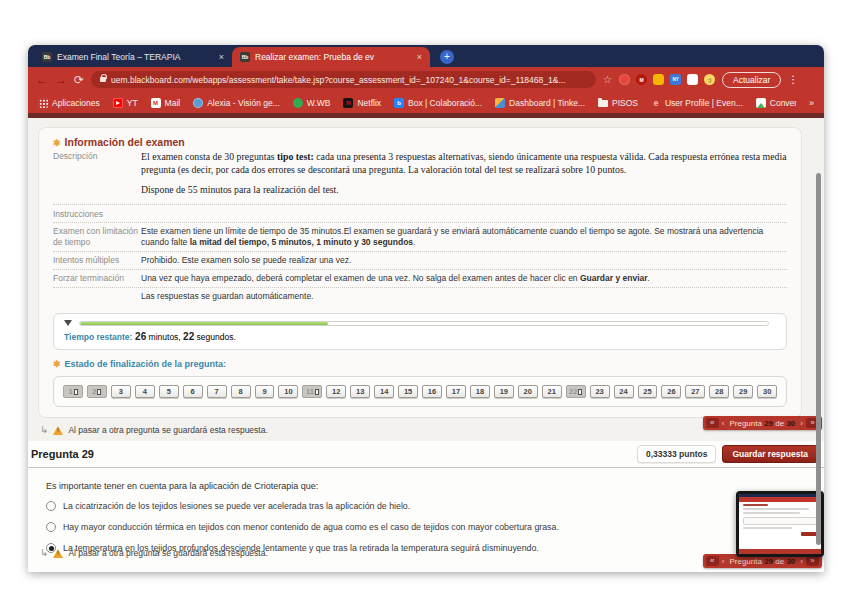 The height and width of the screenshot is (599, 848). Describe the element at coordinates (61, 80) in the screenshot. I see `forward-icon: →` at that location.